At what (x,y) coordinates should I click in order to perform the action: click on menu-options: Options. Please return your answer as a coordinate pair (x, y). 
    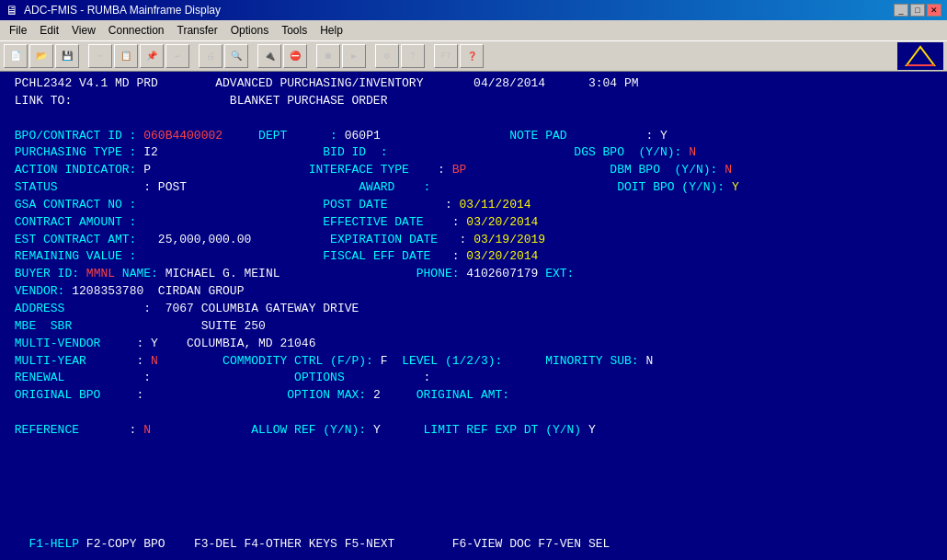
    Looking at the image, I should click on (250, 30).